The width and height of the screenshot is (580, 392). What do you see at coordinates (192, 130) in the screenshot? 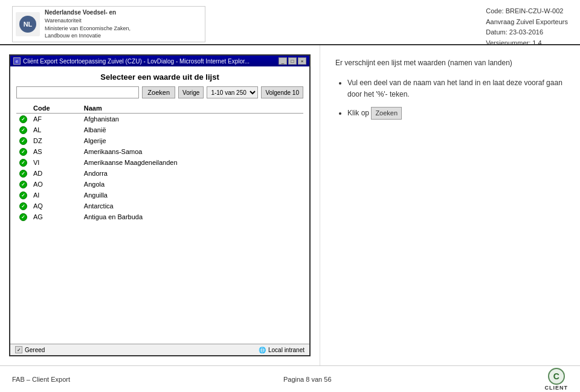
I see `row-naam: Albanië` at bounding box center [192, 130].